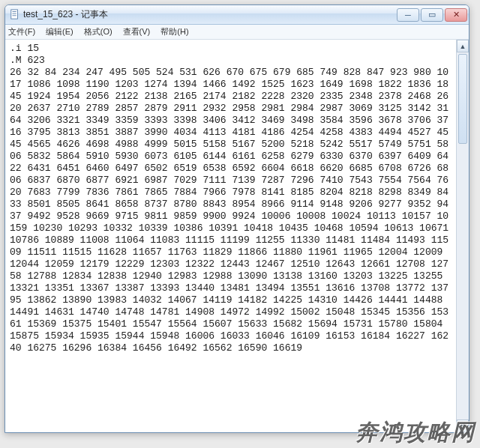  What do you see at coordinates (237, 15) in the screenshot?
I see `titlebar: test_15_623 - 记事本 ─ ▭ ✕` at bounding box center [237, 15].